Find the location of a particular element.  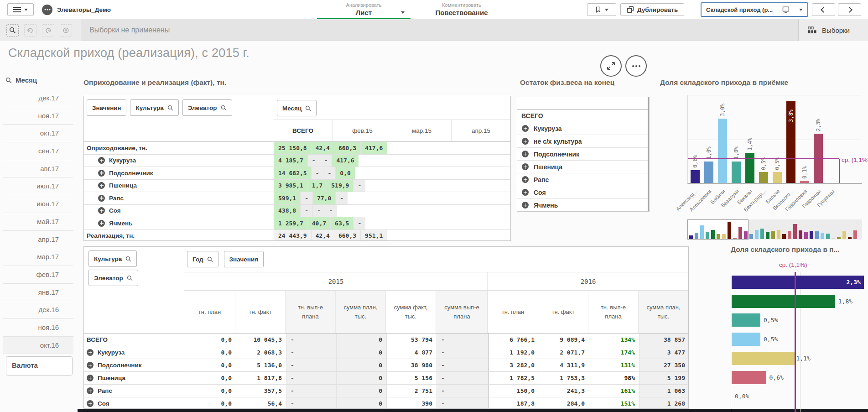

undo-selection-icon is located at coordinates (30, 30).